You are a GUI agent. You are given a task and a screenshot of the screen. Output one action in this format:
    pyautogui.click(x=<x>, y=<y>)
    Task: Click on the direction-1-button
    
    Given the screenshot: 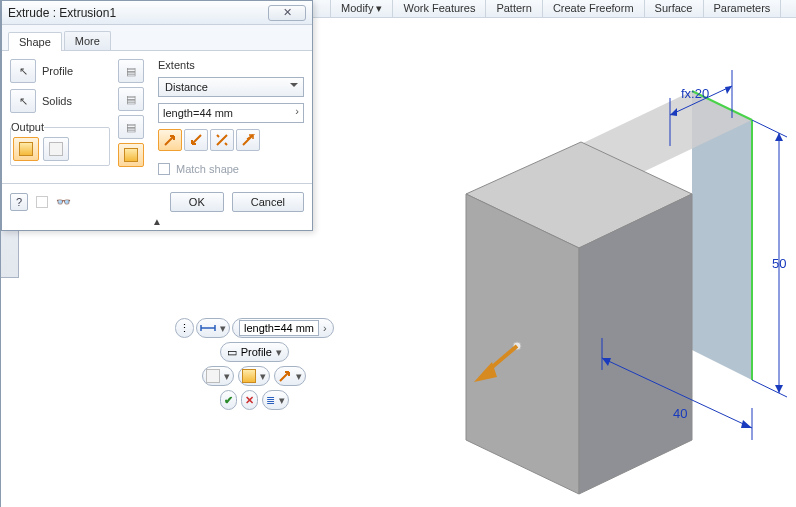 What is the action you would take?
    pyautogui.click(x=170, y=140)
    